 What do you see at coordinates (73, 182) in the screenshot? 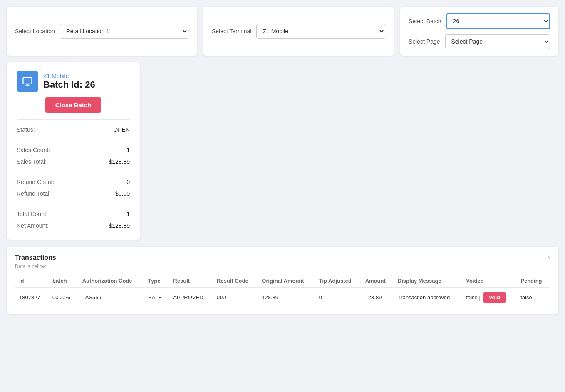
I see `refund-count-row: Refund Count: 0` at bounding box center [73, 182].